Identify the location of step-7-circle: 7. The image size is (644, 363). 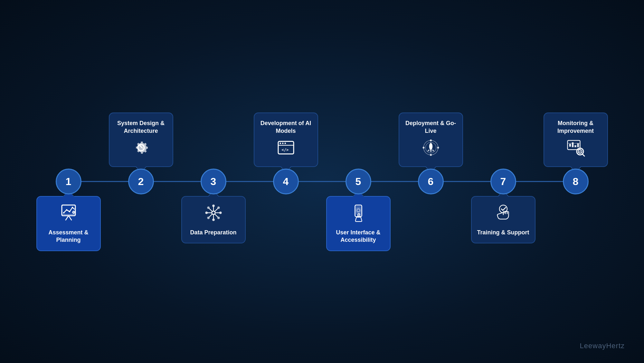
(503, 182).